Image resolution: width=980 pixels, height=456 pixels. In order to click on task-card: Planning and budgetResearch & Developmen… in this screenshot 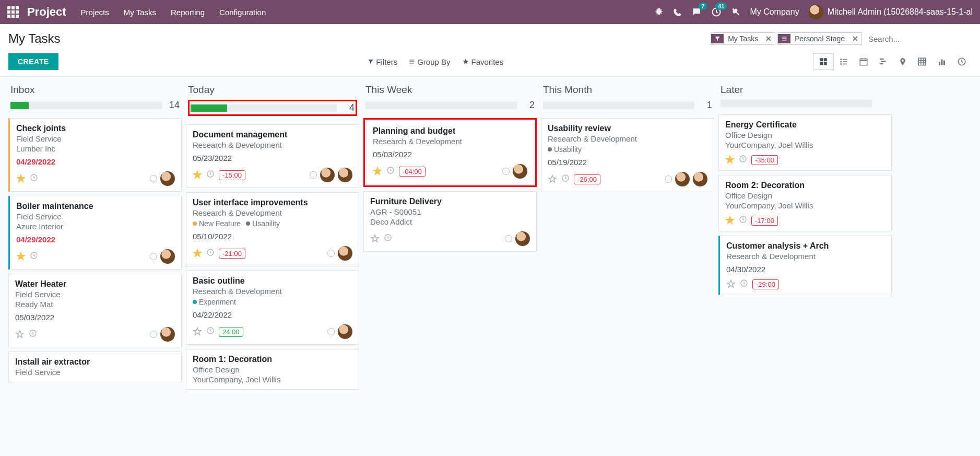, I will do `click(450, 153)`.